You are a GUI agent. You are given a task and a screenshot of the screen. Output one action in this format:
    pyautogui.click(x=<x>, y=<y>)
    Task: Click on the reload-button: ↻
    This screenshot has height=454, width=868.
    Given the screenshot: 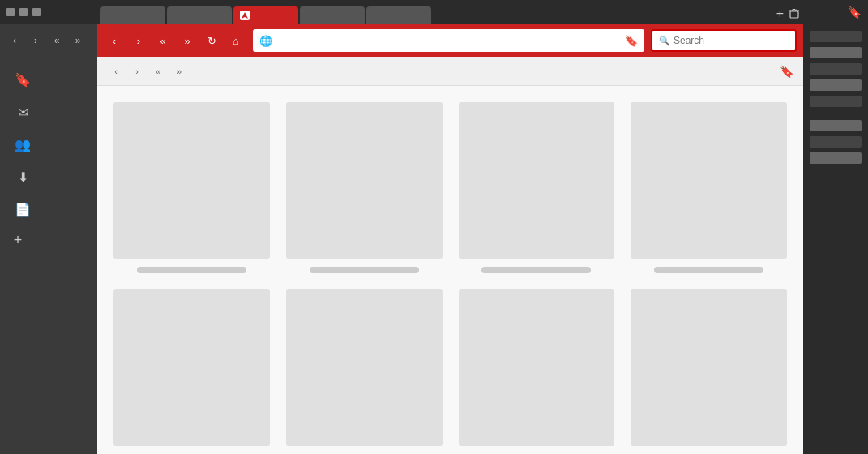 What is the action you would take?
    pyautogui.click(x=212, y=41)
    